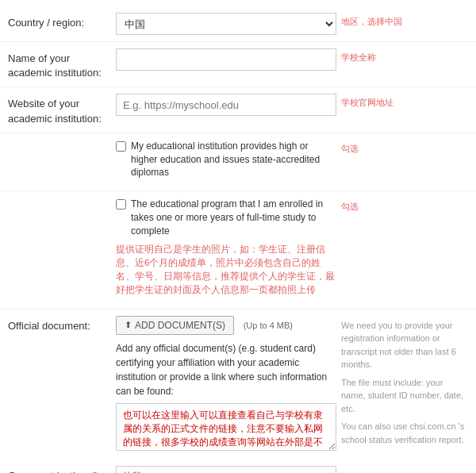  What do you see at coordinates (405, 396) in the screenshot?
I see `official-doc-hint-2: The file must include: your name, studen…` at bounding box center [405, 396].